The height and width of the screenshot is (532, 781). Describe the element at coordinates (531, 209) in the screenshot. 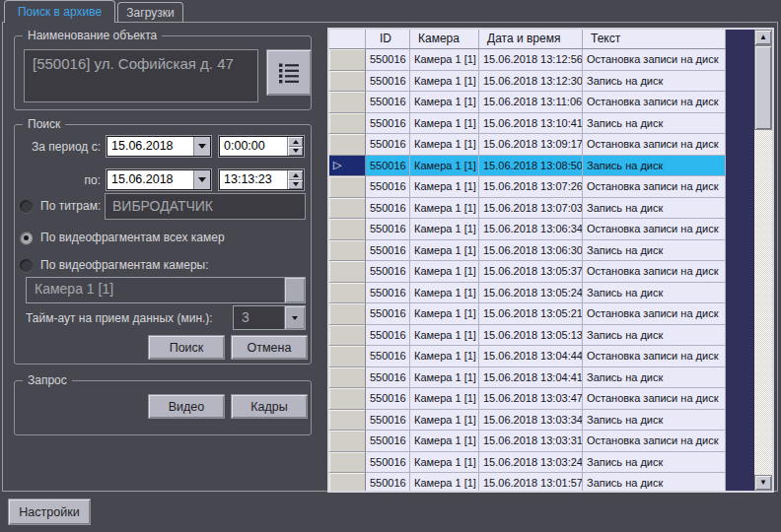

I see `cell-datetime: 15.06.2018 13:07:03` at that location.